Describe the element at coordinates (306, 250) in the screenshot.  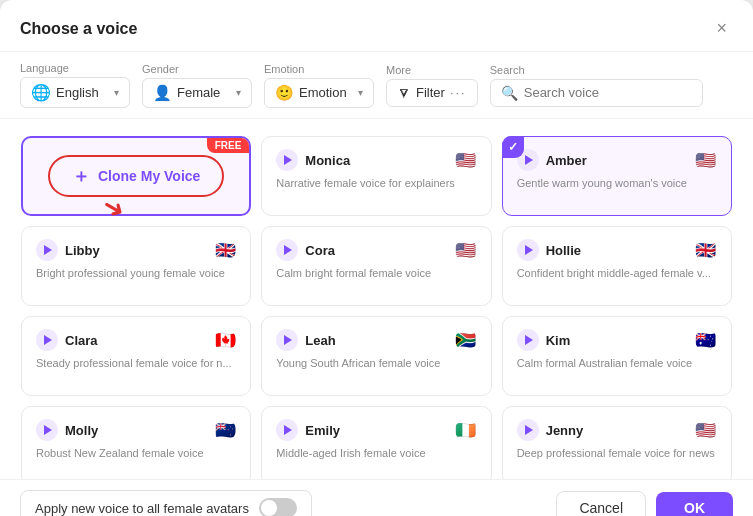
I see `voice-name-row: Cora` at that location.